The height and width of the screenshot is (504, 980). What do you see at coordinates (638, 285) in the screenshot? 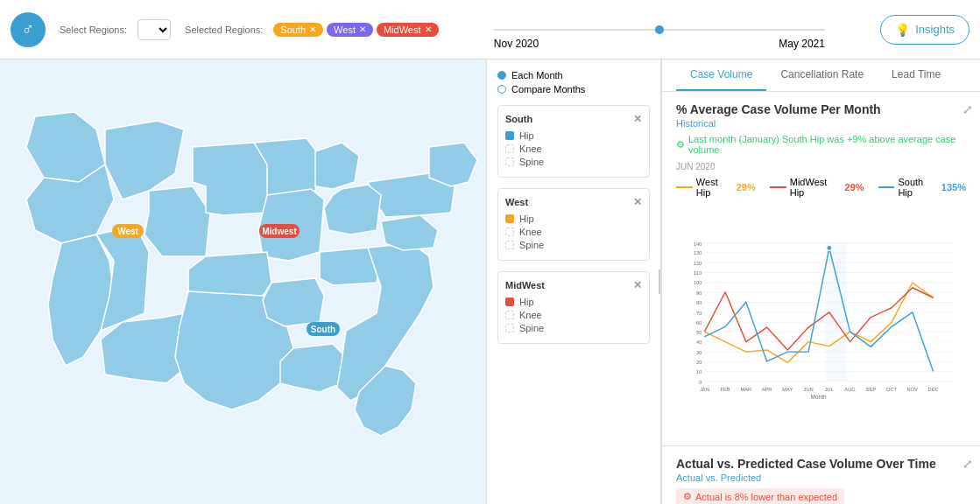
I see `region-midwest-close: ✕` at bounding box center [638, 285].